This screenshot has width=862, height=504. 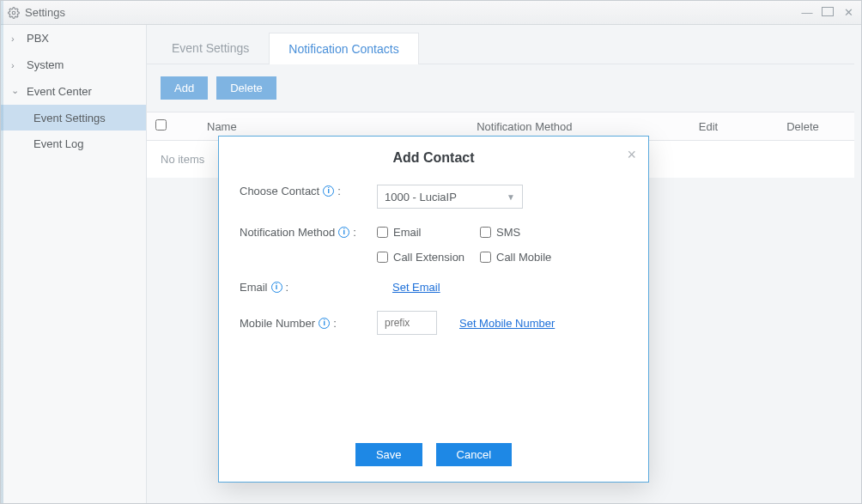 What do you see at coordinates (246, 88) in the screenshot?
I see `delete-button: Delete` at bounding box center [246, 88].